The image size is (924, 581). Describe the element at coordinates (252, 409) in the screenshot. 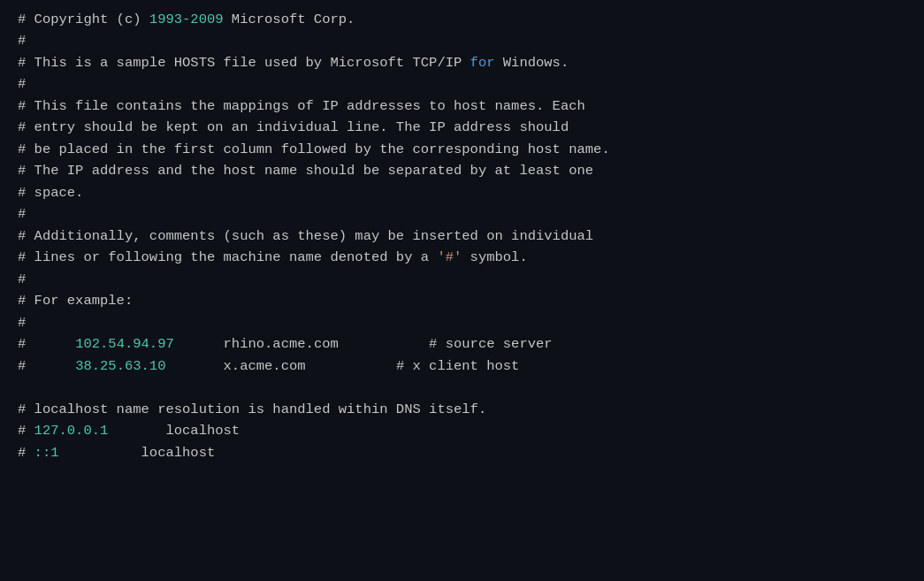

I see `localhost-comment-text: # localhost name resolution is handled w…` at that location.